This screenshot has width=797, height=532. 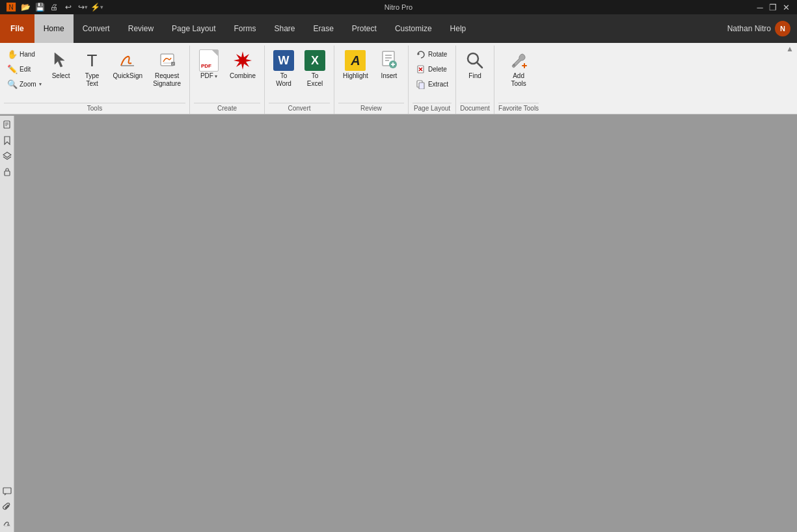 What do you see at coordinates (315, 80) in the screenshot?
I see `toexcel-label: ToExcel` at bounding box center [315, 80].